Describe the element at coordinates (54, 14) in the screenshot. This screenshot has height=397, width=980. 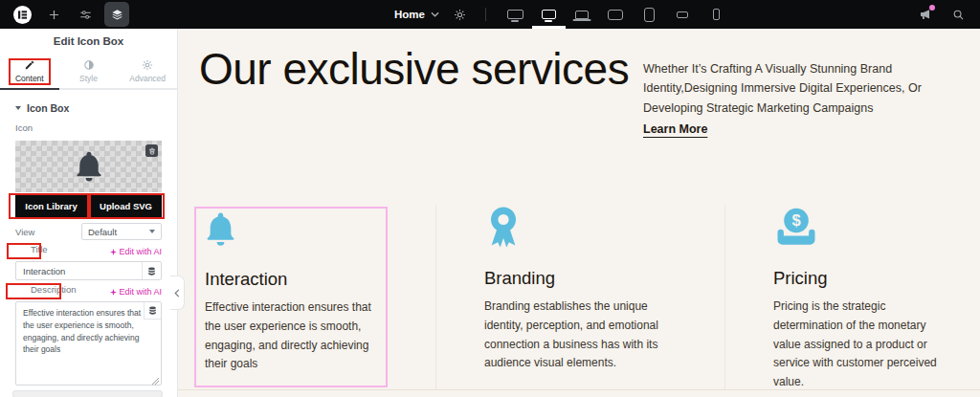
I see `add-element-button` at that location.